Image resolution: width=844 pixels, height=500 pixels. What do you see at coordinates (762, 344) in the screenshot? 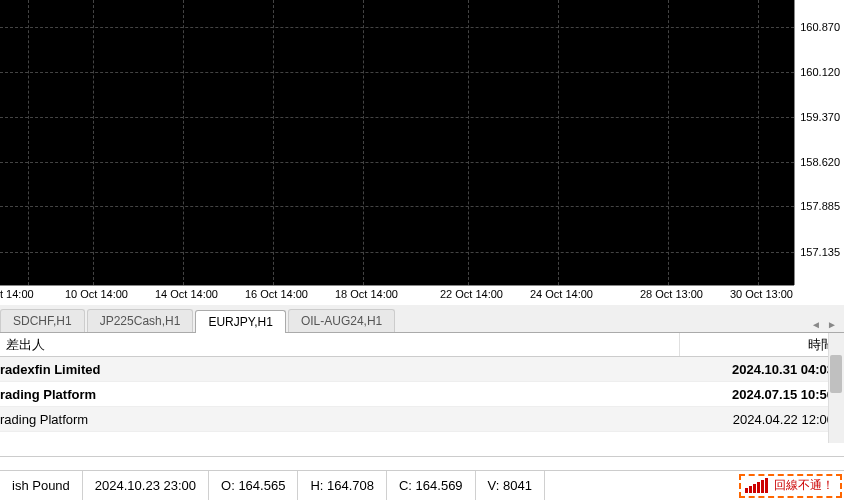
I see `column-header-time: 時間` at bounding box center [762, 344].